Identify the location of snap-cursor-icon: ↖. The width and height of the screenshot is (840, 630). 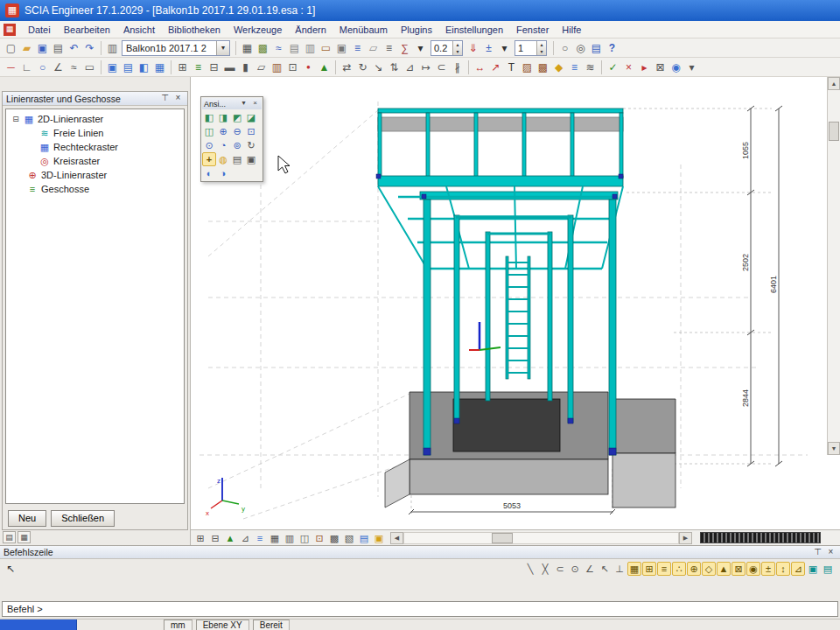
(605, 569).